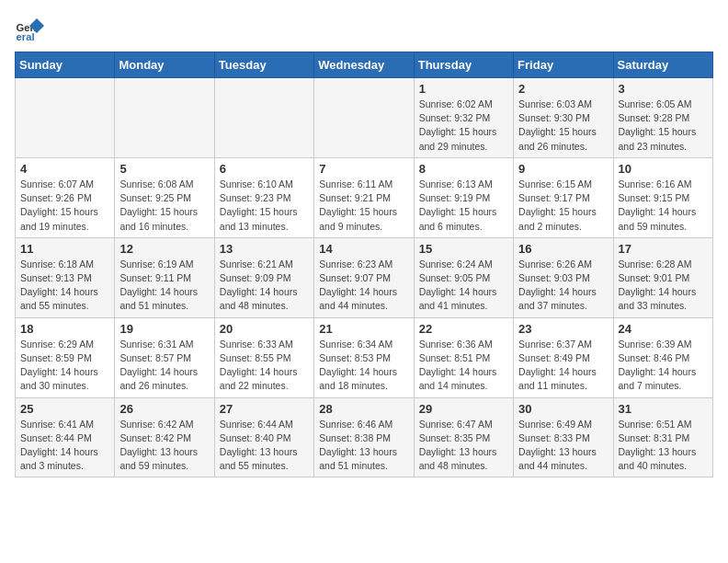 This screenshot has width=728, height=563. Describe the element at coordinates (164, 248) in the screenshot. I see `day-number: 12` at that location.